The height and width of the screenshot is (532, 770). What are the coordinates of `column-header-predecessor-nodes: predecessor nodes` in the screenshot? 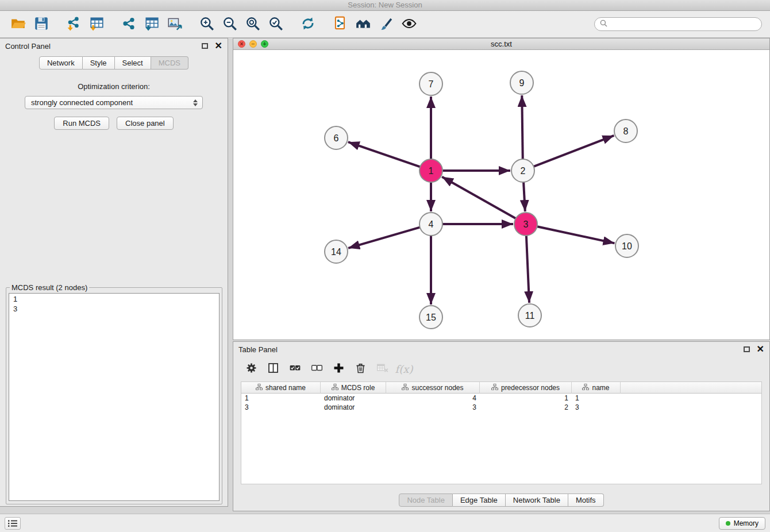 It's located at (526, 388).